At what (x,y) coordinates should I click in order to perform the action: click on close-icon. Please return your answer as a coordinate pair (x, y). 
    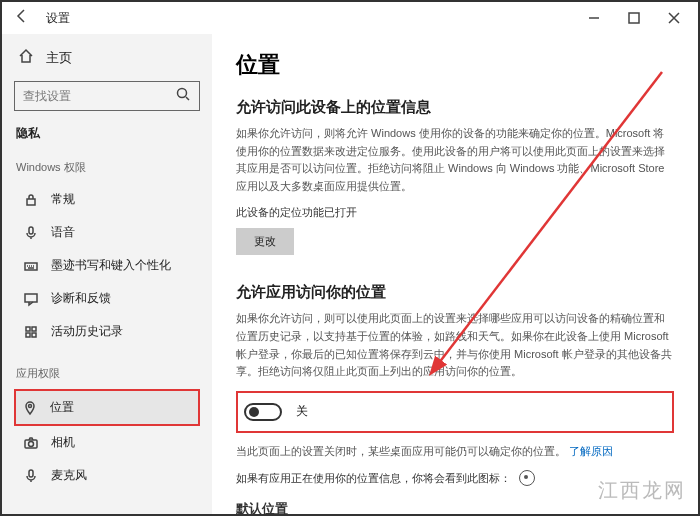
    Looking at the image, I should click on (674, 18).